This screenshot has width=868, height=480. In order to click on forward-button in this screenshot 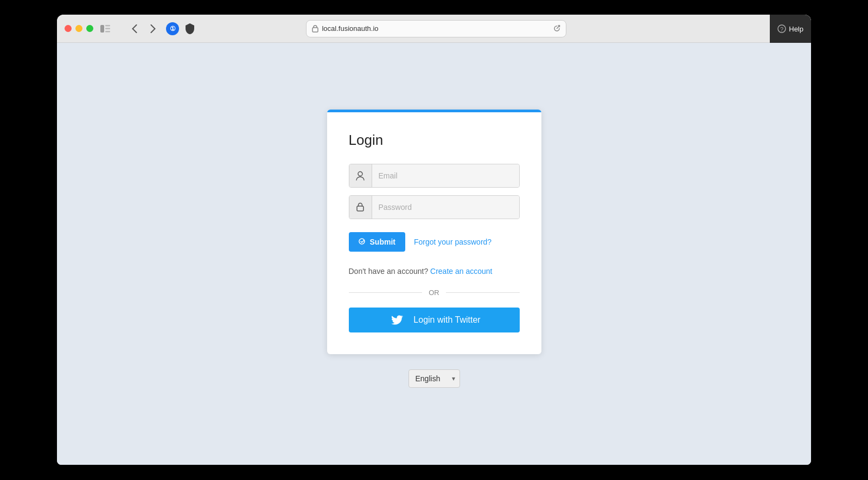, I will do `click(153, 29)`.